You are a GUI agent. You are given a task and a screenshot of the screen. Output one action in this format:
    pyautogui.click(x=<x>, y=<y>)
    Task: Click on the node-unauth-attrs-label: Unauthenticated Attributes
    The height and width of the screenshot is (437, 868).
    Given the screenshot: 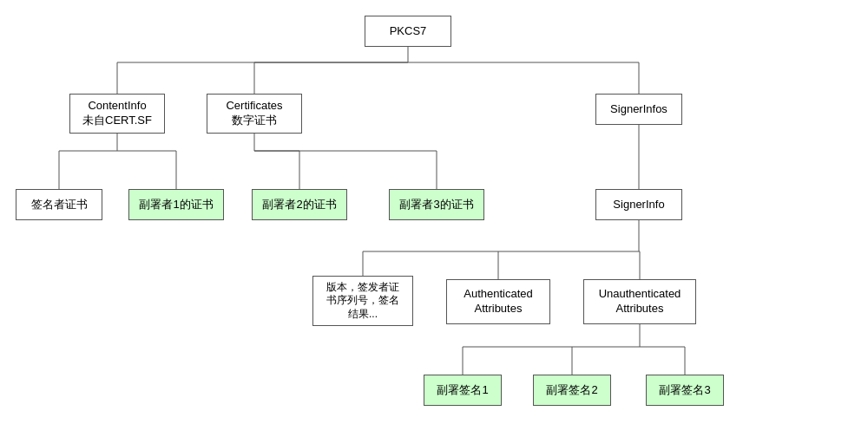 What is the action you would take?
    pyautogui.click(x=641, y=302)
    